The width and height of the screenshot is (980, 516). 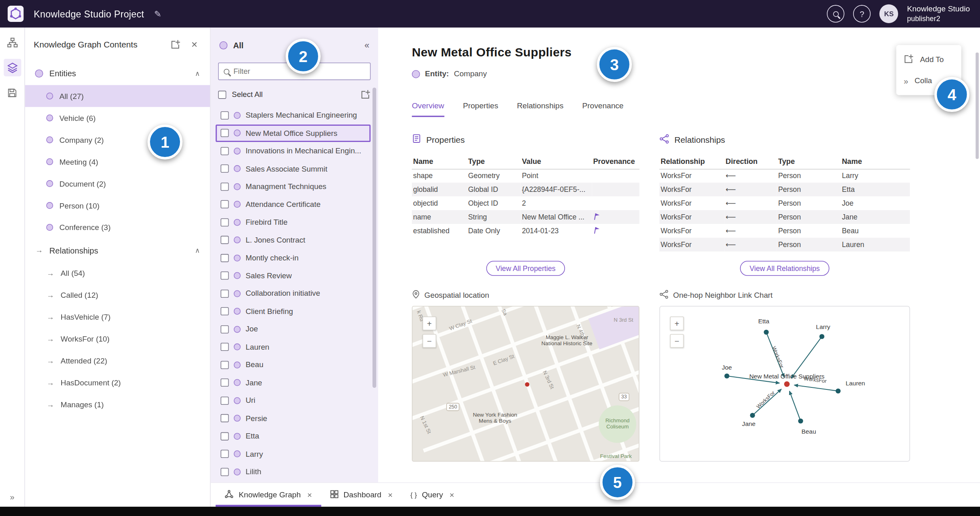 What do you see at coordinates (175, 45) in the screenshot?
I see `add-to-new-icon` at bounding box center [175, 45].